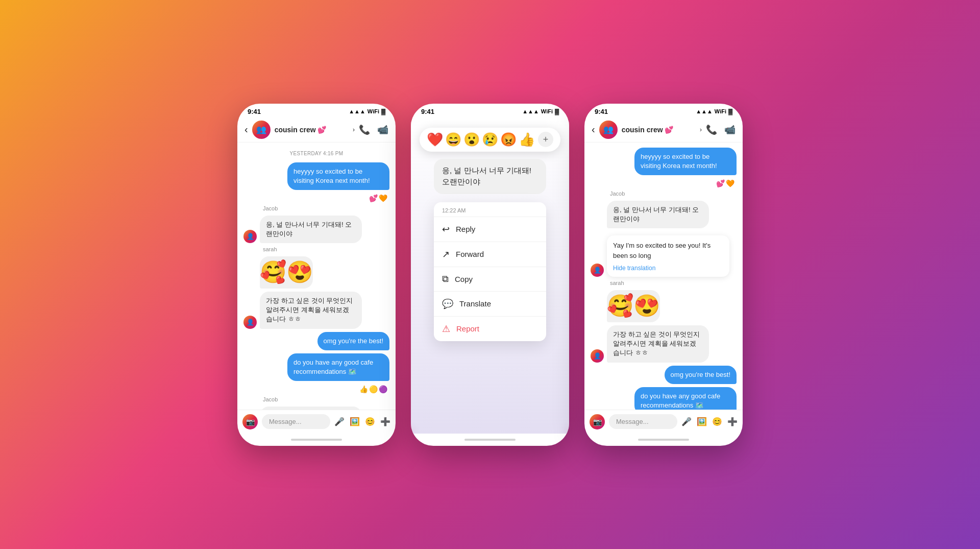  What do you see at coordinates (338, 176) in the screenshot?
I see `bubble-1: heyyyy so excited to be visiting Korea n…` at bounding box center [338, 176].